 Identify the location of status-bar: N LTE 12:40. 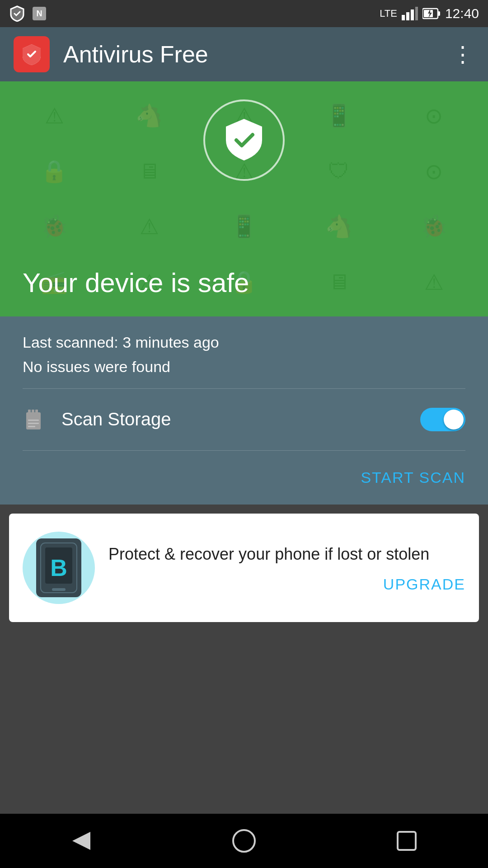
(244, 14).